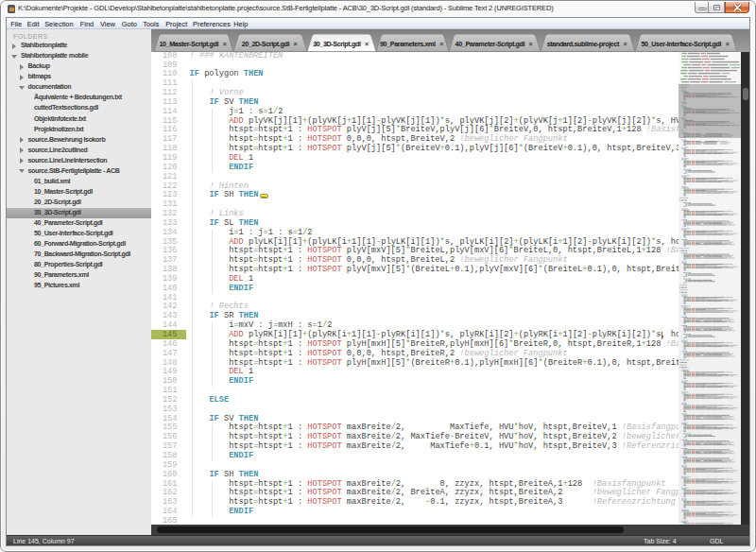 The width and height of the screenshot is (756, 552). Describe the element at coordinates (270, 43) in the screenshot. I see `svg-text: 20_2D-Script.gdl×` at that location.